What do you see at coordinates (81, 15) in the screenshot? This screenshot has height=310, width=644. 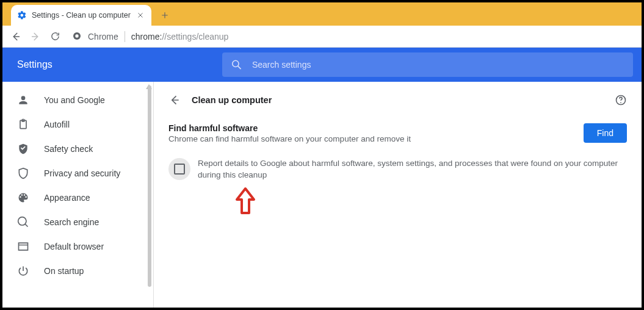 I see `browser-tab: Settings - Clean up computer` at bounding box center [81, 15].